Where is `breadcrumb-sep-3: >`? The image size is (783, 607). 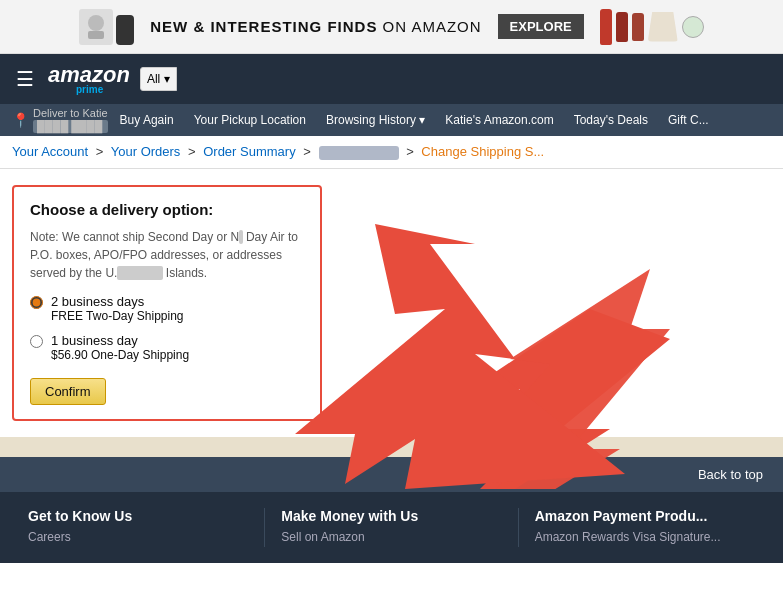
breadcrumb-sep-3: > is located at coordinates (308, 152).